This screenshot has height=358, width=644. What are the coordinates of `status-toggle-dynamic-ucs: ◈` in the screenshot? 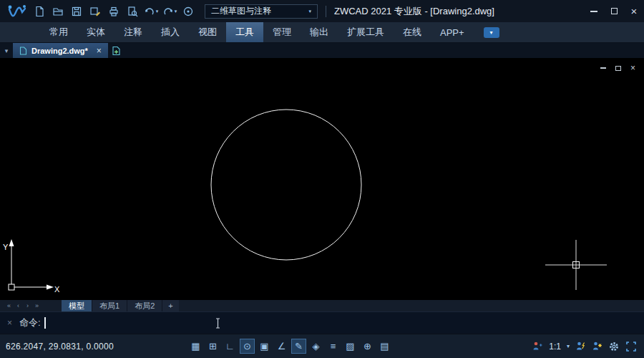 It's located at (316, 347).